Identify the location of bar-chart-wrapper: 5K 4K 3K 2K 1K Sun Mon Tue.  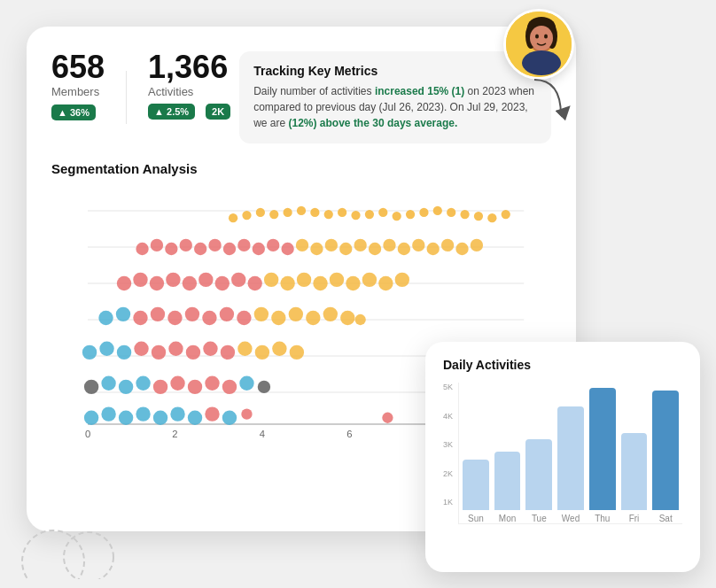
(563, 453).